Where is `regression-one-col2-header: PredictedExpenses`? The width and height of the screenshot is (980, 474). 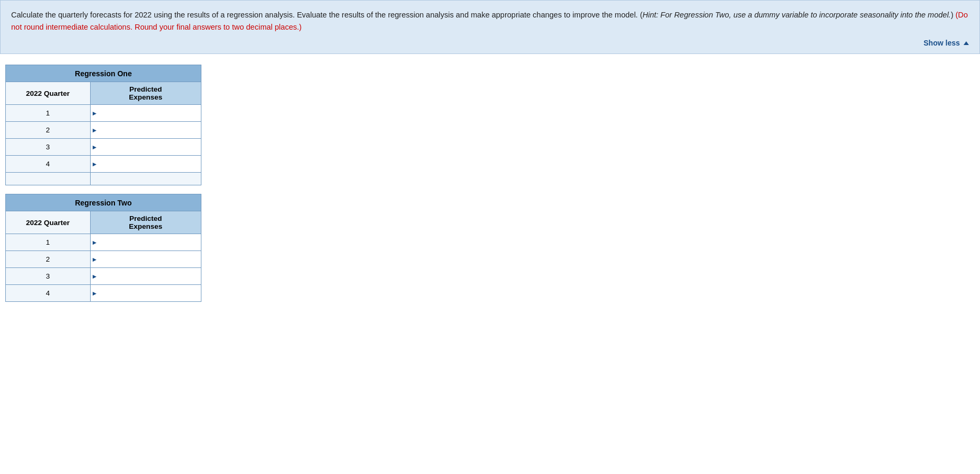 regression-one-col2-header: PredictedExpenses is located at coordinates (145, 93).